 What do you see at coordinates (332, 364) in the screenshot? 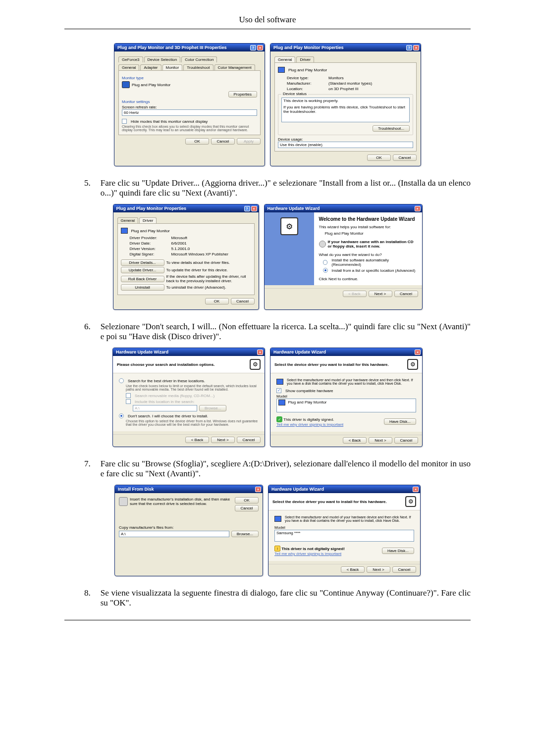
I see `wizard-header: Select the device driver you want to ins…` at bounding box center [332, 364].